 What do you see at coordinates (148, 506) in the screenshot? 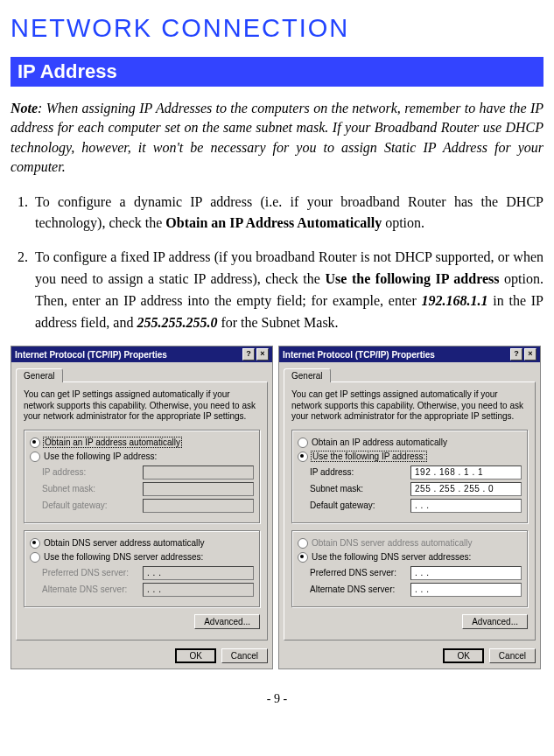
I see `default-gateway-field: Default gateway:` at bounding box center [148, 506].